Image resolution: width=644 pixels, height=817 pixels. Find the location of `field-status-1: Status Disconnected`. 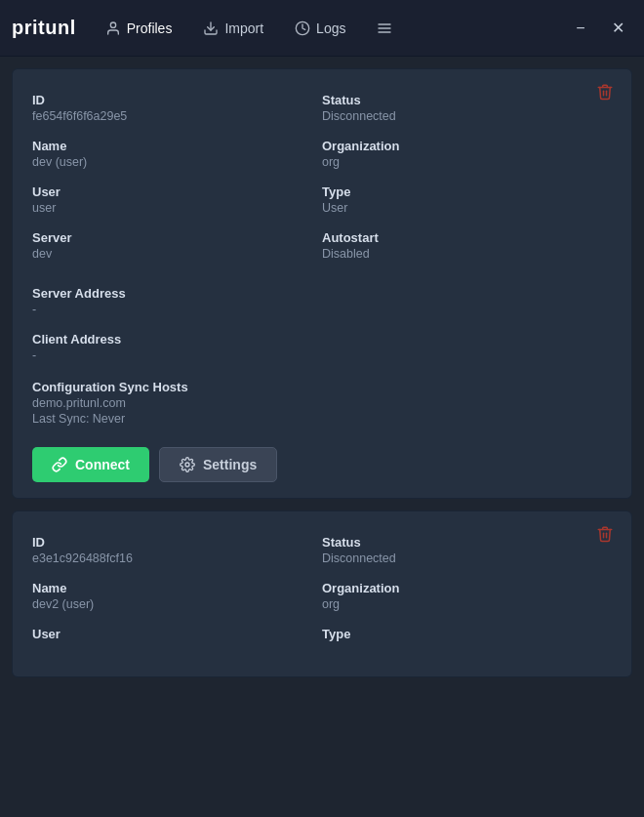

field-status-1: Status Disconnected is located at coordinates (466, 551).